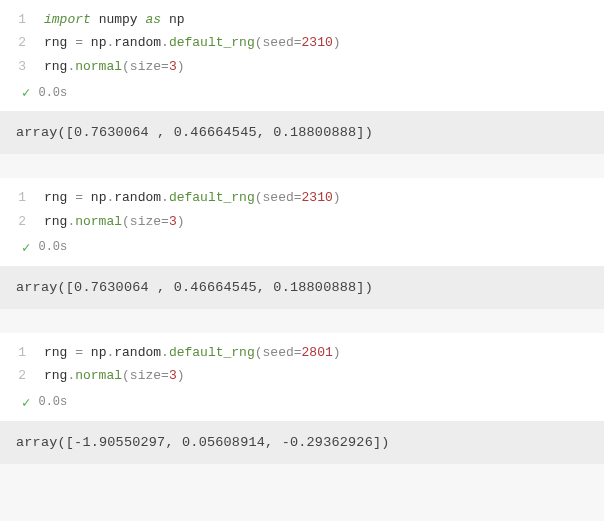 The height and width of the screenshot is (521, 604). What do you see at coordinates (302, 66) in the screenshot?
I see `code-line: 3rng.normal(size=3)` at bounding box center [302, 66].